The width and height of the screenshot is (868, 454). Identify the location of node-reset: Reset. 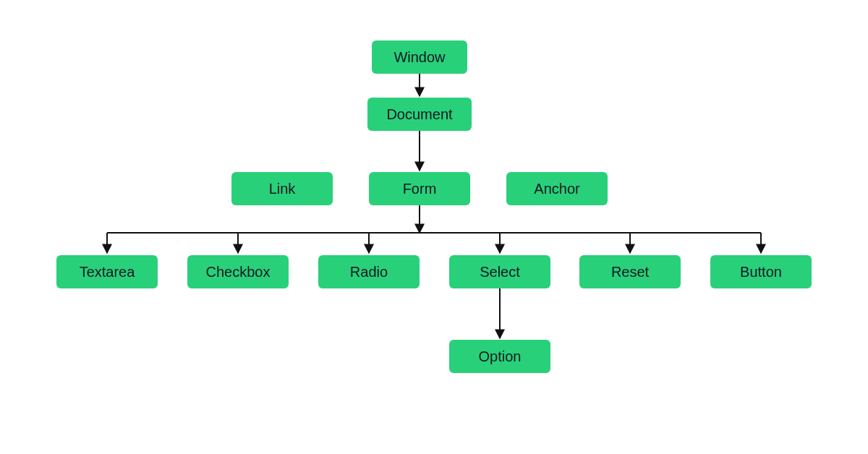
(630, 272).